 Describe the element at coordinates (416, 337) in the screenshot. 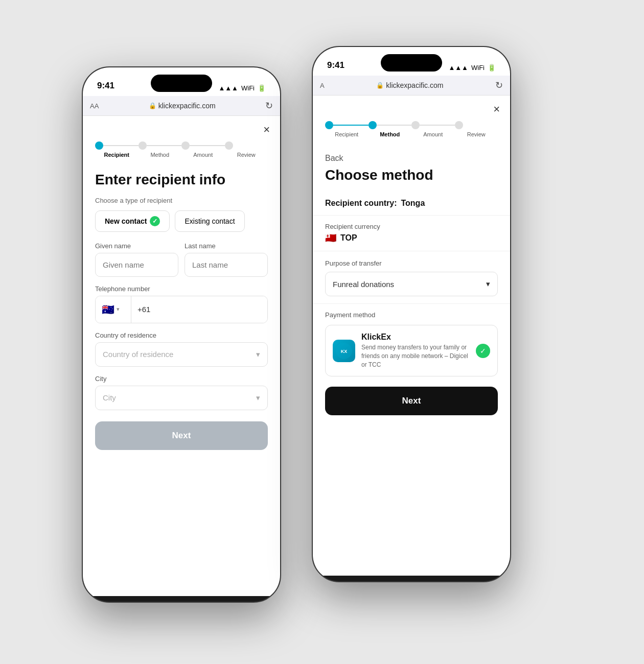

I see `payment-name: KlickEx` at that location.